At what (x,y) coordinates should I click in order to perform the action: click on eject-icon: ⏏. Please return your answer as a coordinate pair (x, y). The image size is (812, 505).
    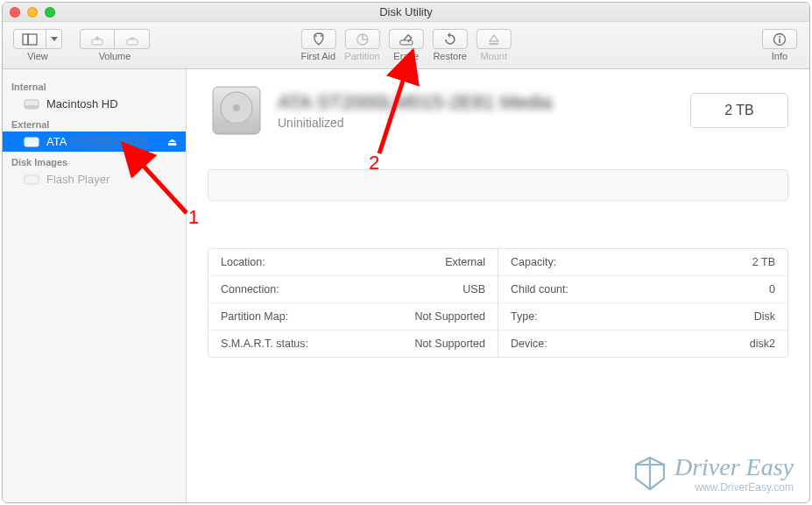
    Looking at the image, I should click on (172, 142).